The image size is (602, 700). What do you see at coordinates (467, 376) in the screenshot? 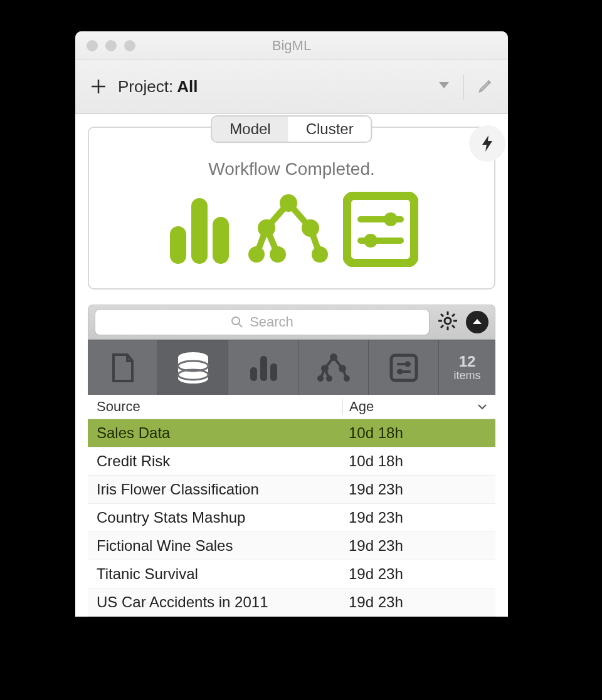
I see `item-count-label: items` at bounding box center [467, 376].